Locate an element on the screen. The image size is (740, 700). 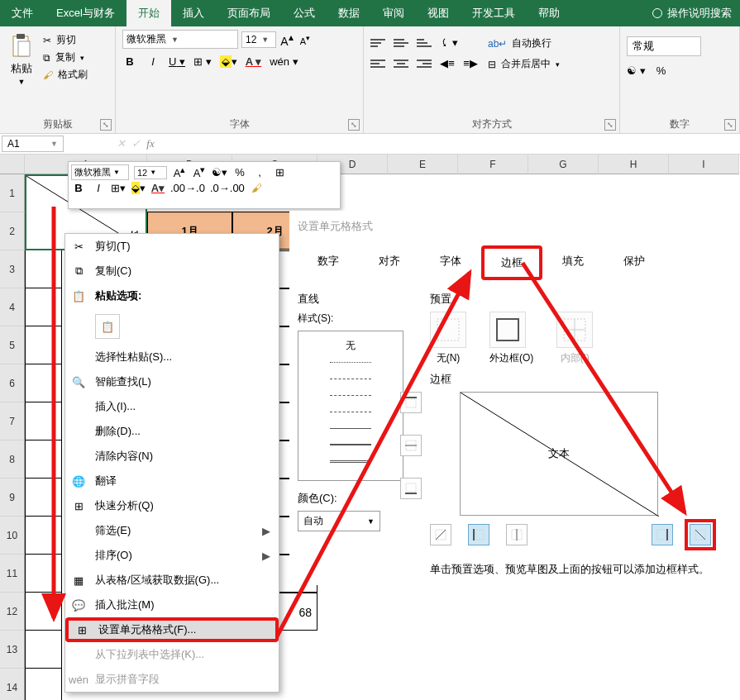
format-painter-button: 🖌格式刷 is located at coordinates (65, 74).